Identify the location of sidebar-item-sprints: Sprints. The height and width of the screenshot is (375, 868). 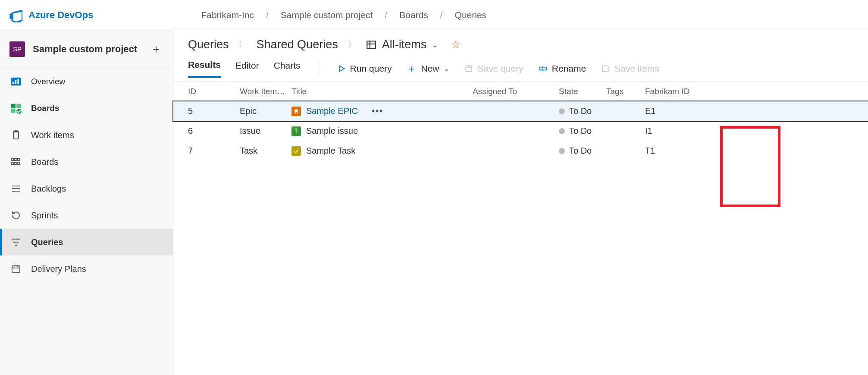
(86, 215).